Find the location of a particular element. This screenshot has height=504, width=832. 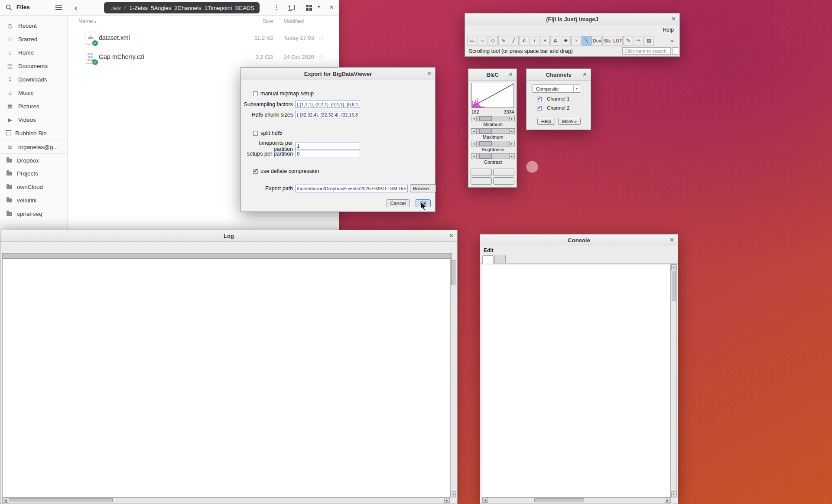

segmented-line-tool: ∠ is located at coordinates (524, 41).